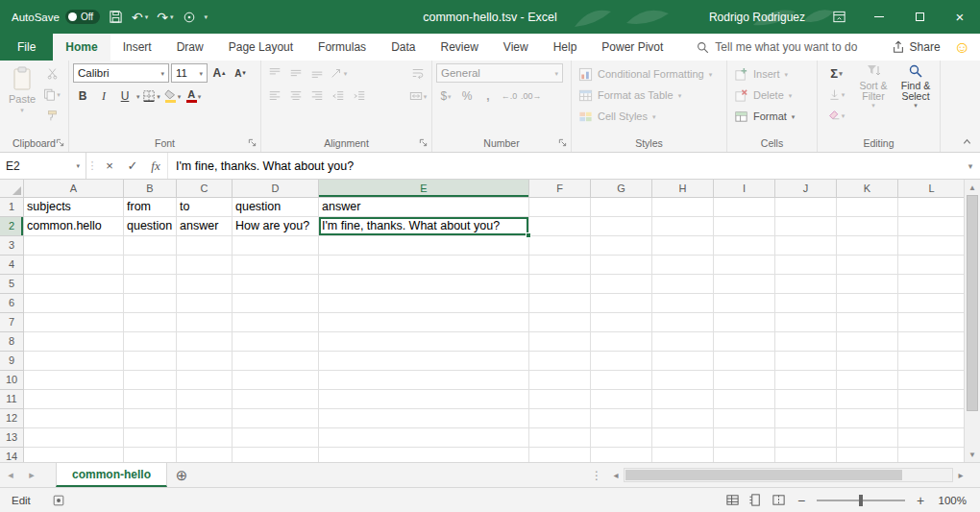 This screenshot has width=980, height=512. What do you see at coordinates (931, 246) in the screenshot?
I see `cell-L3` at bounding box center [931, 246].